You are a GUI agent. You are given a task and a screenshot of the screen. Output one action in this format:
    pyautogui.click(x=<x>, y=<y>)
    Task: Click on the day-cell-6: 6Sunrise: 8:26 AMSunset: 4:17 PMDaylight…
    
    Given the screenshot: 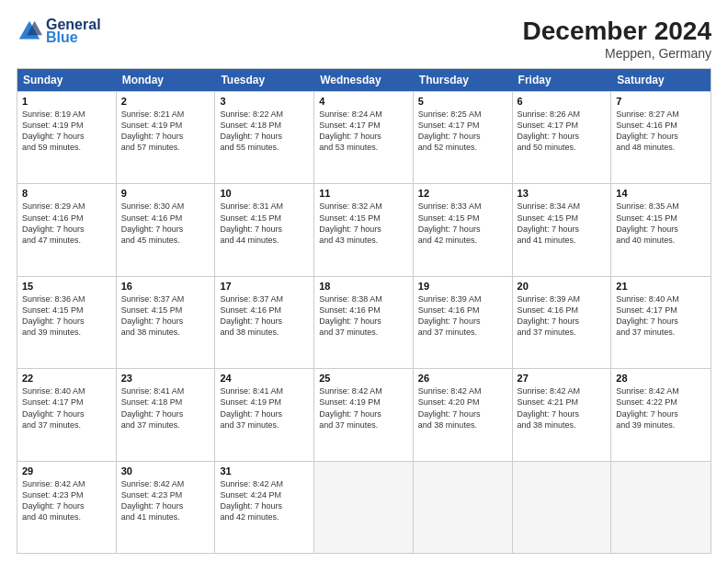 What is the action you would take?
    pyautogui.click(x=563, y=138)
    